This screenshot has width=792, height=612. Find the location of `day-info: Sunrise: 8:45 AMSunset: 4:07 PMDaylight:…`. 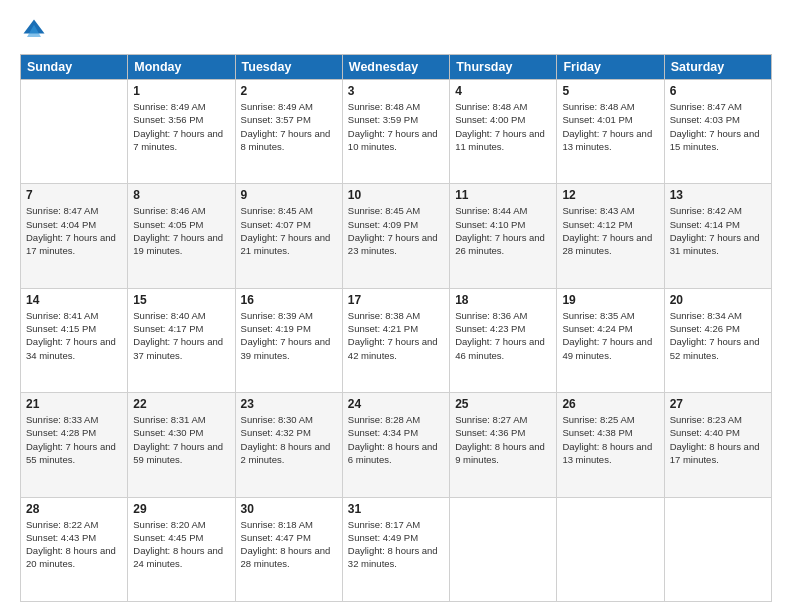

day-info: Sunrise: 8:45 AMSunset: 4:07 PMDaylight:… is located at coordinates (289, 230).